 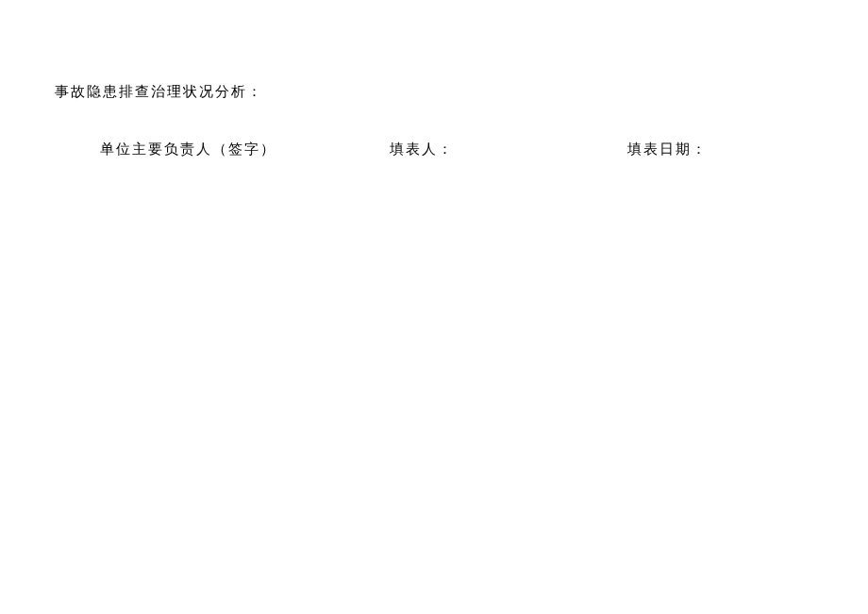 What do you see at coordinates (434, 149) in the screenshot?
I see `signature-row: 单位主要负责人（签字） 填表人： 填表日期：` at bounding box center [434, 149].